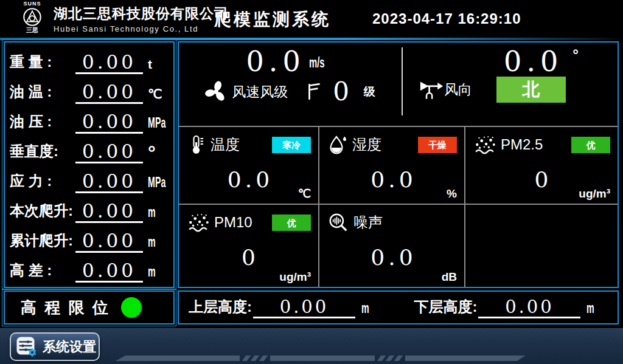  Describe the element at coordinates (27, 347) in the screenshot. I see `sliders-gear-icon` at that location.